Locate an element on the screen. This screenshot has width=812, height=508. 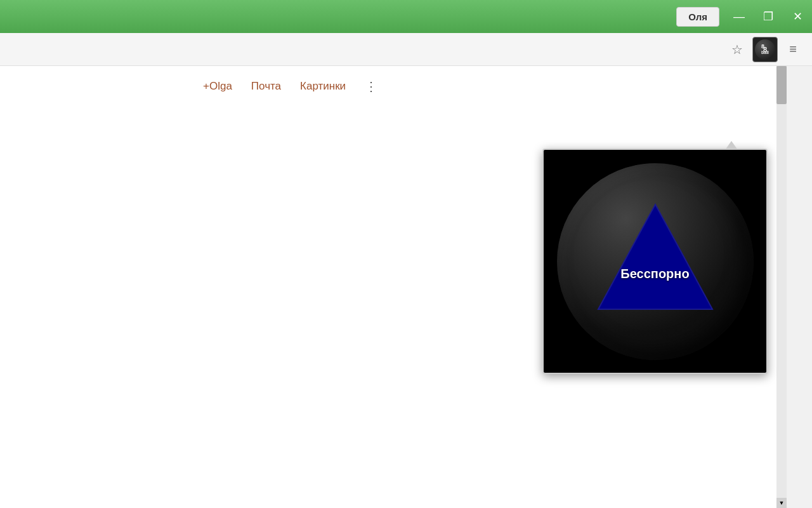
nav-more-dots: ⋮ is located at coordinates (372, 86).